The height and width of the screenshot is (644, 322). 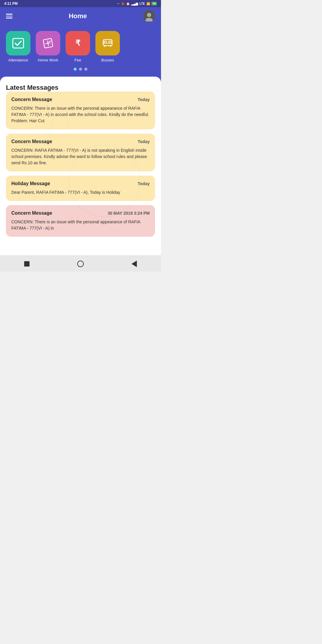 What do you see at coordinates (108, 47) in the screenshot?
I see `app-item-busses: Busses` at bounding box center [108, 47].